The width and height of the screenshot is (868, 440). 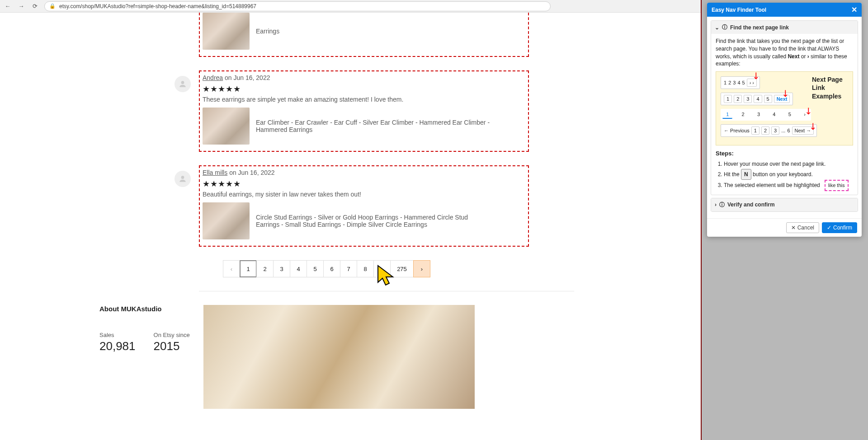 I want to click on step-1: Hover your mouse over the next page link…, so click(x=788, y=164).